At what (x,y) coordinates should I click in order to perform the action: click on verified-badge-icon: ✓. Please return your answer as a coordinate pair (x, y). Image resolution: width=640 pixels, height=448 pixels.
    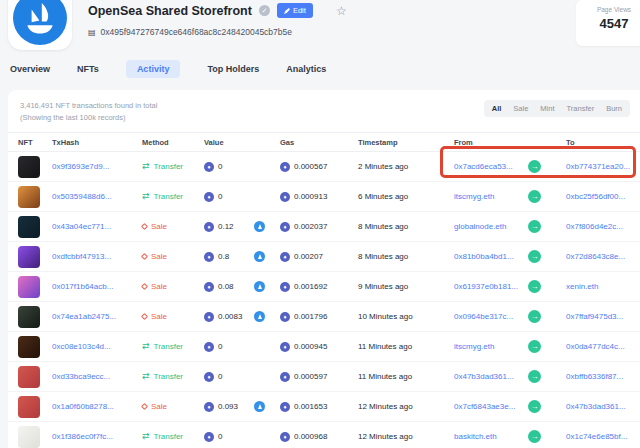
    Looking at the image, I should click on (264, 10).